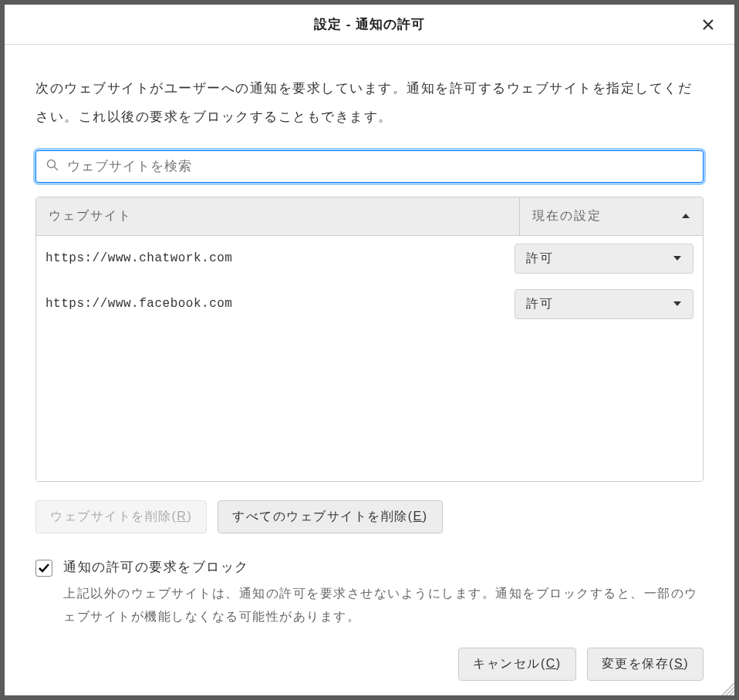 This screenshot has height=700, width=739. What do you see at coordinates (121, 517) in the screenshot?
I see `remove-website-button: ウェブサイトを削除(R)` at bounding box center [121, 517].